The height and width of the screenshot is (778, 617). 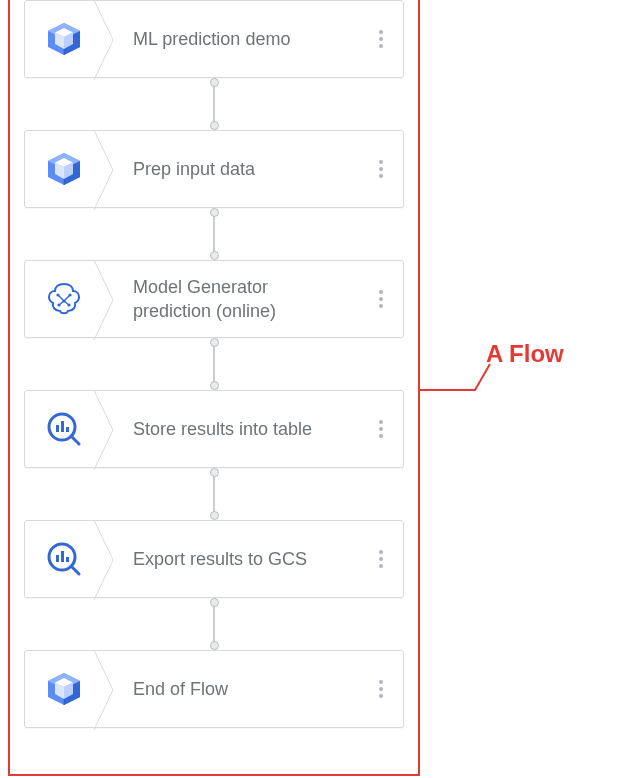 What do you see at coordinates (214, 299) in the screenshot?
I see `flow-node: Model Generator prediction (online)` at bounding box center [214, 299].